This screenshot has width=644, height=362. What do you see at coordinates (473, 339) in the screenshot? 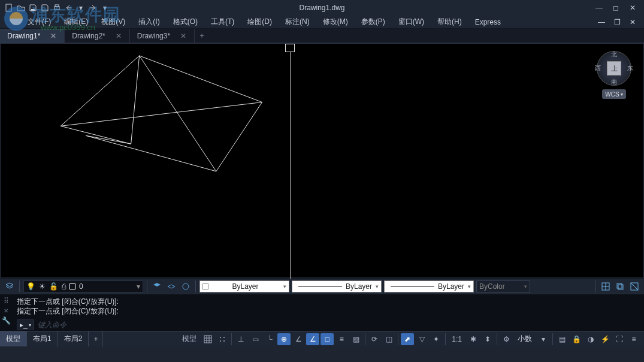
I see `annotation-visibility-button: ✱` at bounding box center [473, 339].